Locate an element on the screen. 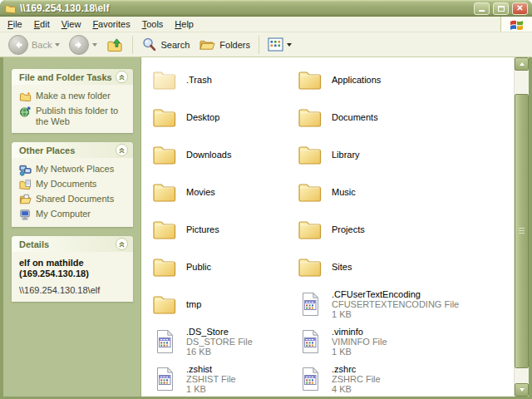 The width and height of the screenshot is (532, 399). up-button is located at coordinates (115, 45).